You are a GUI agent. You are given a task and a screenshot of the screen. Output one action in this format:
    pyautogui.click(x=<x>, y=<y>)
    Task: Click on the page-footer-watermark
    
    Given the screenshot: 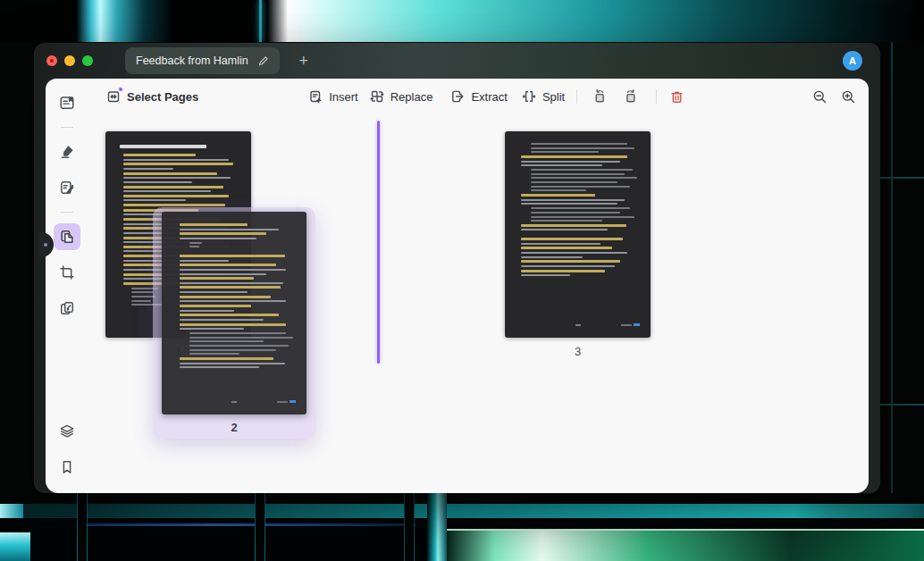 What is the action you would take?
    pyautogui.click(x=234, y=402)
    